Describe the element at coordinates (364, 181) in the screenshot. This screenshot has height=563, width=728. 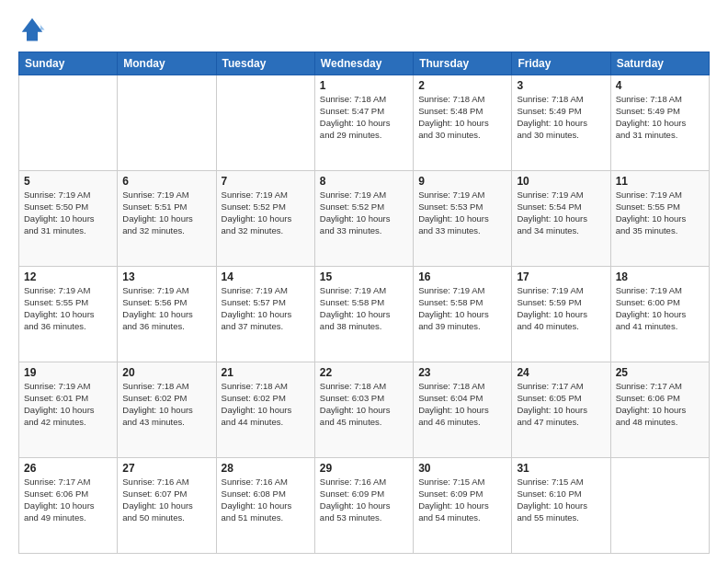
I see `day-number: 8` at that location.